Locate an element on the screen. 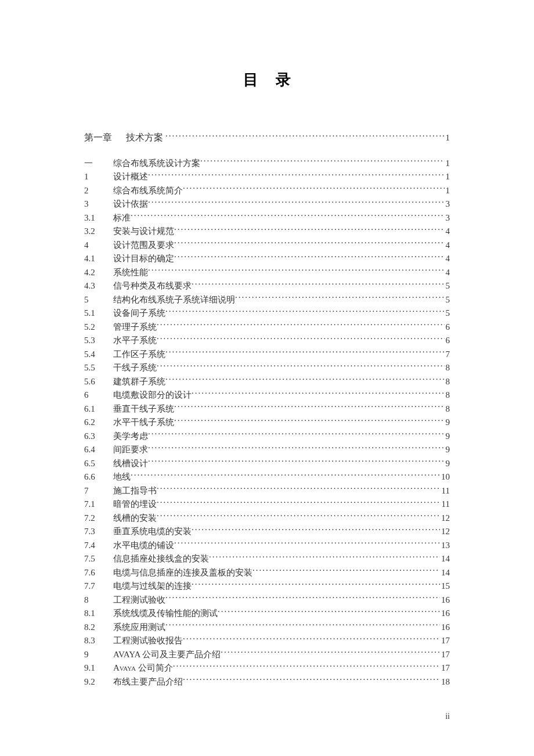 The image size is (534, 756). toc-entry-number: 第一章 is located at coordinates (105, 138).